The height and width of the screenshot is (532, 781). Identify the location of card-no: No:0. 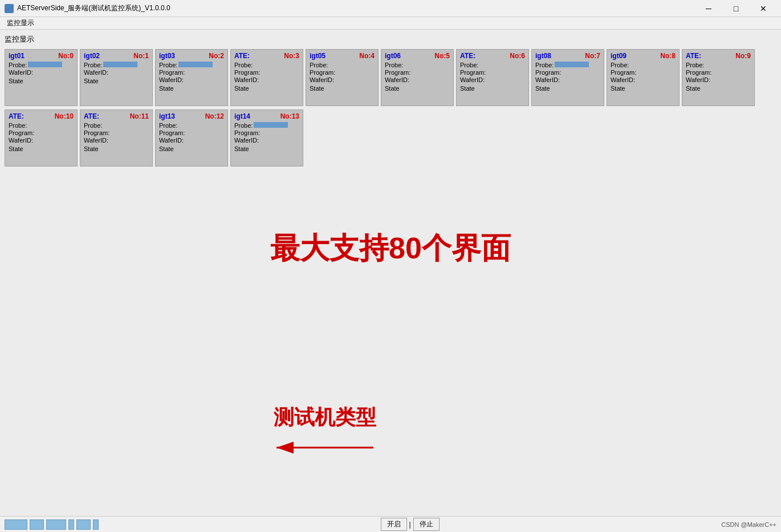
(66, 56).